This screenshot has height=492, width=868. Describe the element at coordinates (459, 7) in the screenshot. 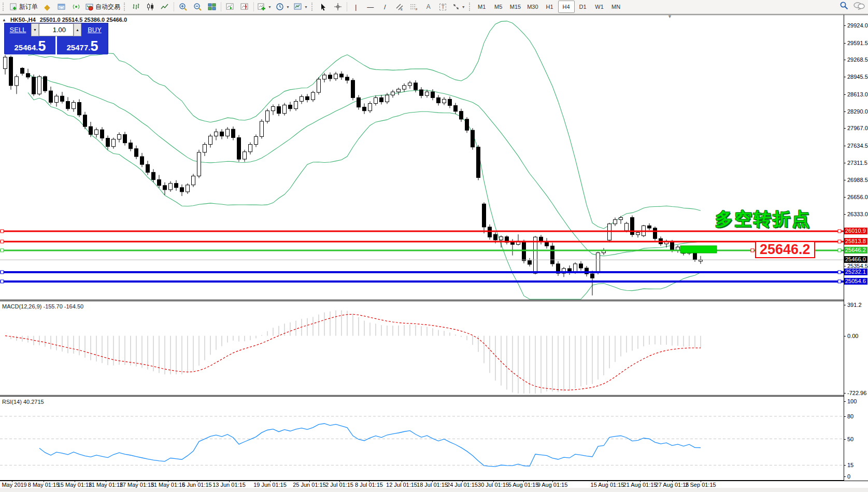

I see `arrows-tool-button: ▼` at that location.